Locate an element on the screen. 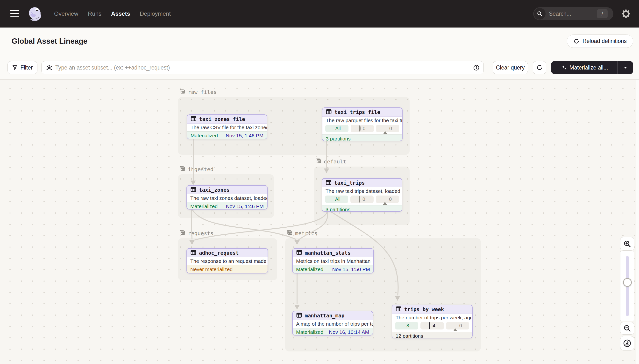 The image size is (639, 364). asset-subset-input is located at coordinates (264, 68).